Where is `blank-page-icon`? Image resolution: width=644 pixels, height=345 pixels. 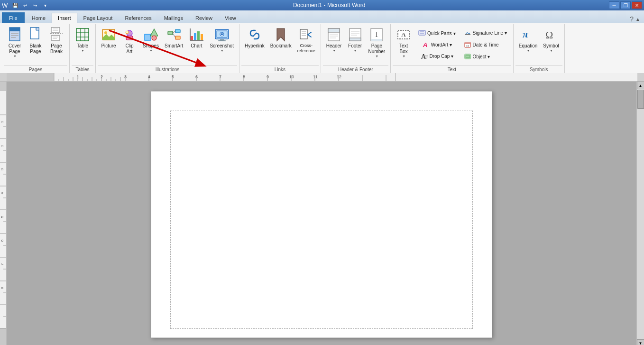
blank-page-icon is located at coordinates (36, 35).